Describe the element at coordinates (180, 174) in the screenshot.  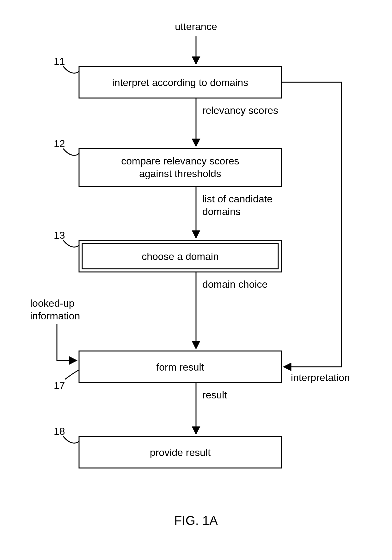
I see `box-12-line2: against thresholds` at that location.